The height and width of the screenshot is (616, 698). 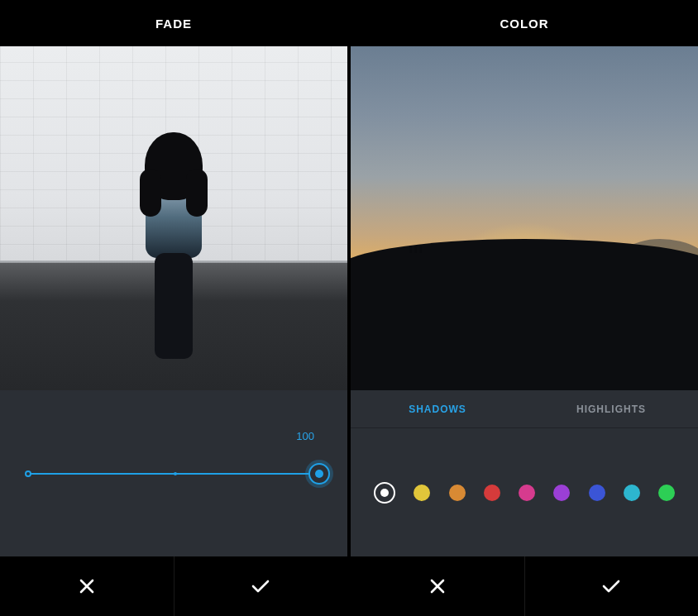 I want to click on swatch-purple, so click(x=562, y=493).